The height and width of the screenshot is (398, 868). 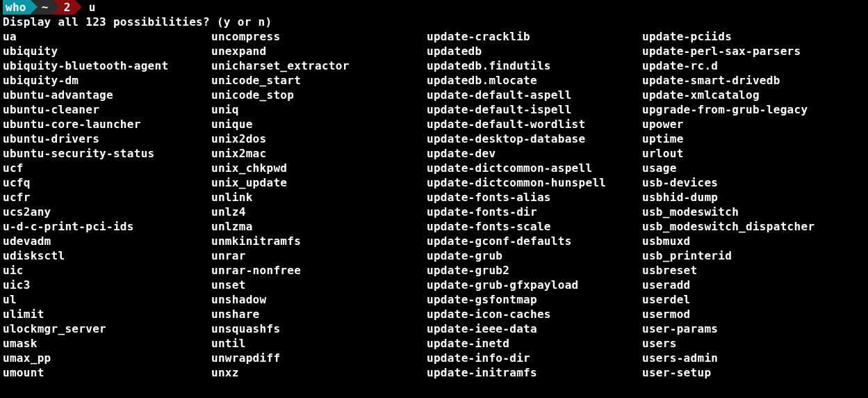 I want to click on completion-item: uniq, so click(x=319, y=110).